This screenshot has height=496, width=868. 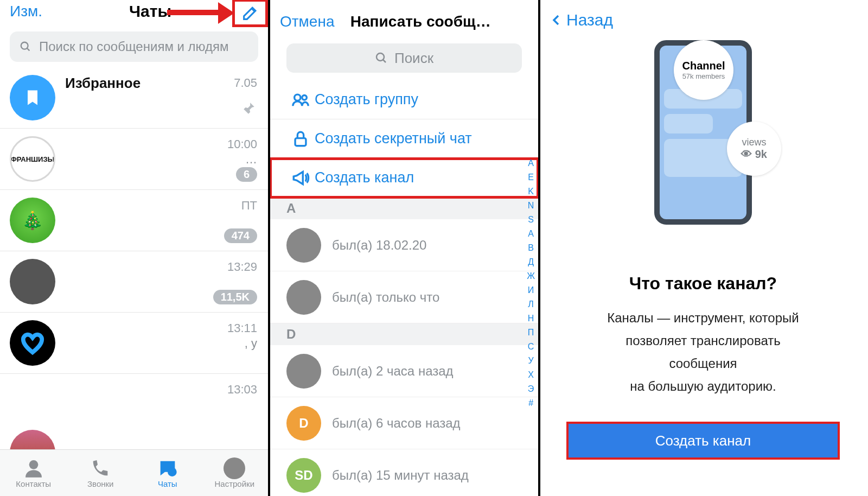 I want to click on illus-channel-label: Channel, so click(x=704, y=66).